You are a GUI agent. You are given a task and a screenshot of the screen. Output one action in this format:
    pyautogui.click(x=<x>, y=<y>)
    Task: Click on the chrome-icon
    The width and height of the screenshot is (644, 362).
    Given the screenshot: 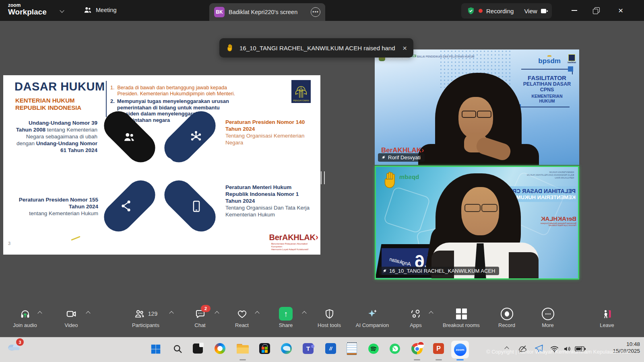 What is the action you would take?
    pyautogui.click(x=417, y=349)
    